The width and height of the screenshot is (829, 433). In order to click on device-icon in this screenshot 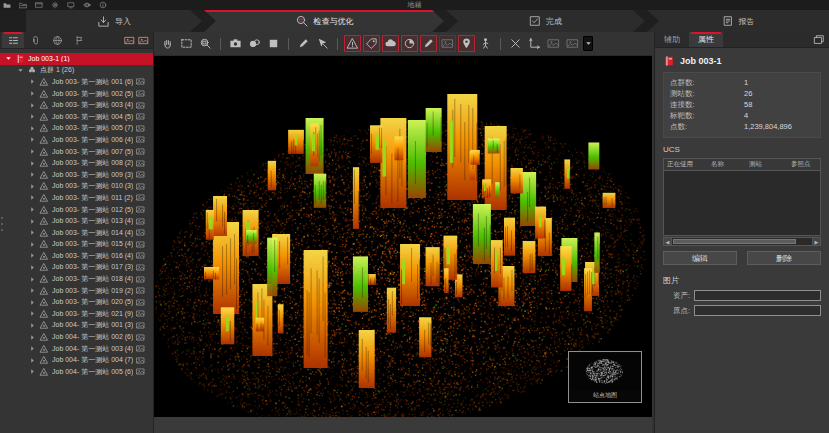, I will do `click(71, 5)`.